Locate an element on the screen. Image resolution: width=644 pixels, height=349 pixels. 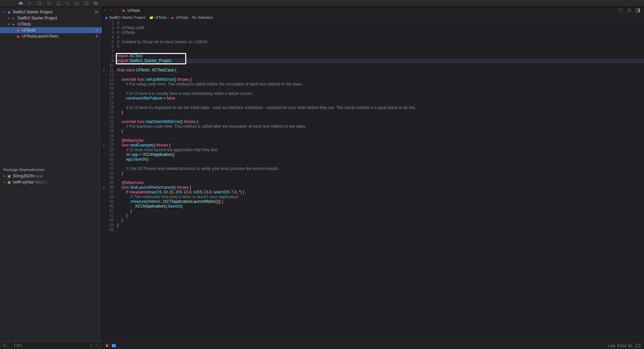
adjust-icon is located at coordinates (629, 10).